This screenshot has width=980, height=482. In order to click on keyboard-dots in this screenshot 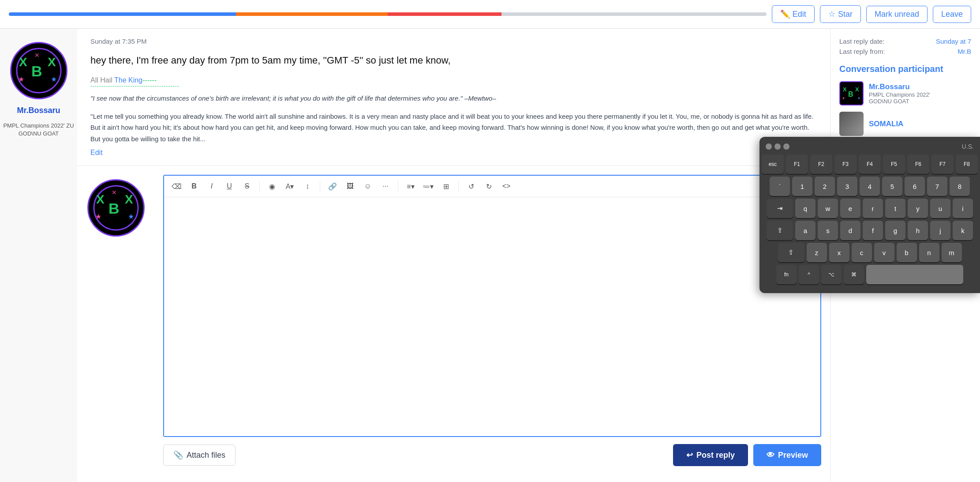, I will do `click(778, 147)`.